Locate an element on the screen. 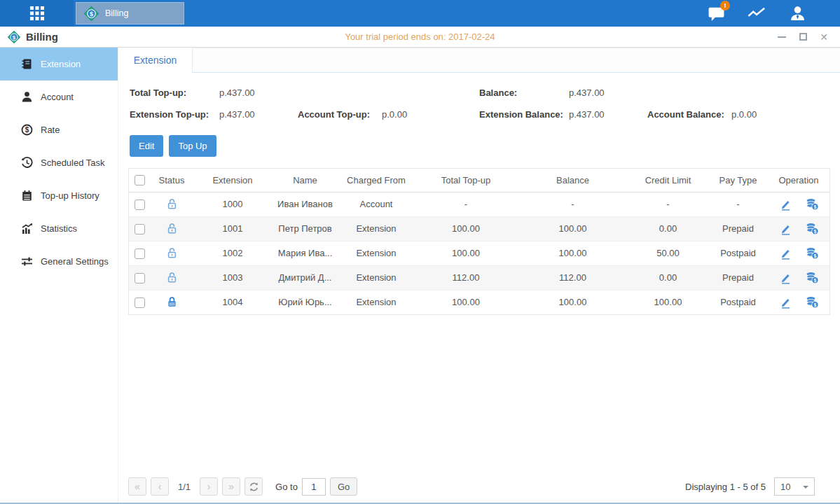 This screenshot has height=504, width=840. sidebar-item-extension: Extension is located at coordinates (59, 64).